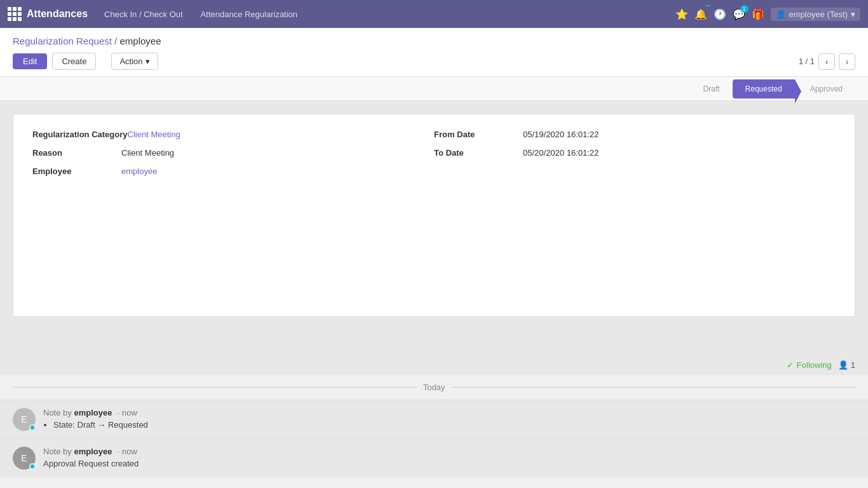 The height and width of the screenshot is (488, 868). I want to click on chatter-today-divider: Today, so click(434, 388).